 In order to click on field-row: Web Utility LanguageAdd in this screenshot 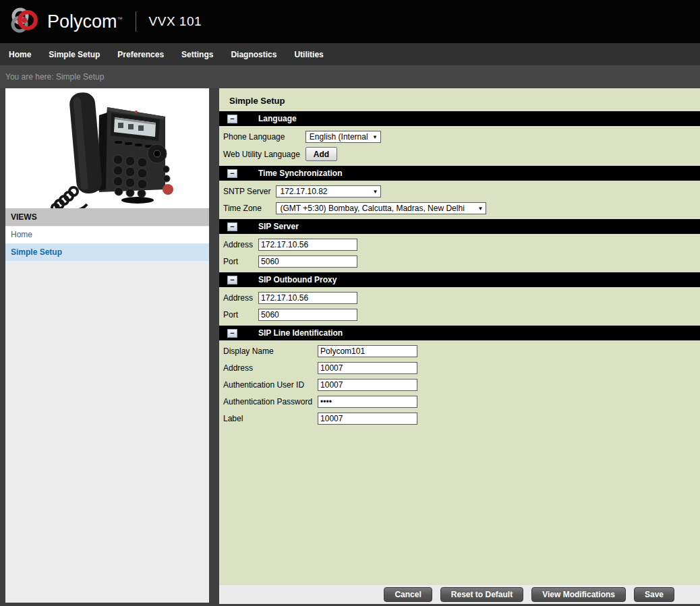, I will do `click(302, 154)`.